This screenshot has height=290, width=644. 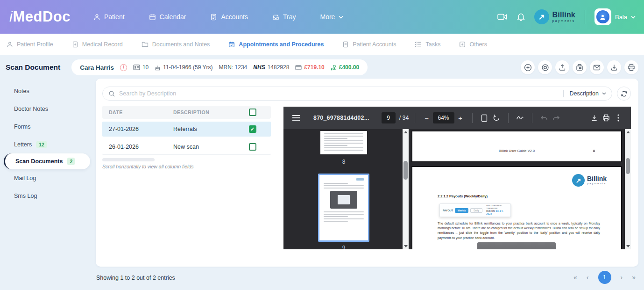 I want to click on annotate-button, so click(x=520, y=118).